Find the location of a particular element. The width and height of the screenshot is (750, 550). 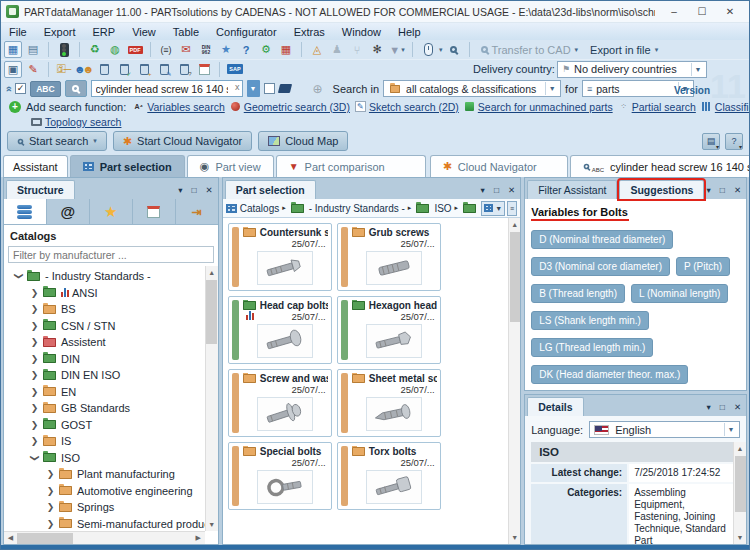

tree-item: ❯GB Standards is located at coordinates (104, 408).